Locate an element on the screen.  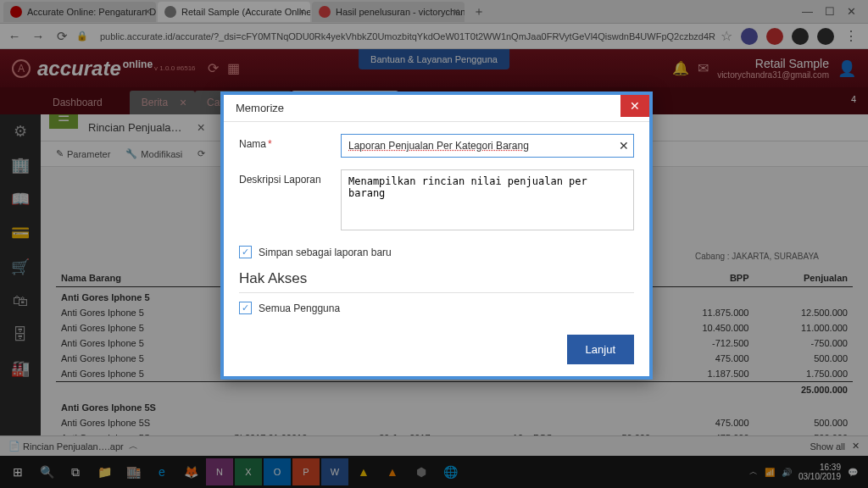
close-icon: ✕ is located at coordinates (856, 446).